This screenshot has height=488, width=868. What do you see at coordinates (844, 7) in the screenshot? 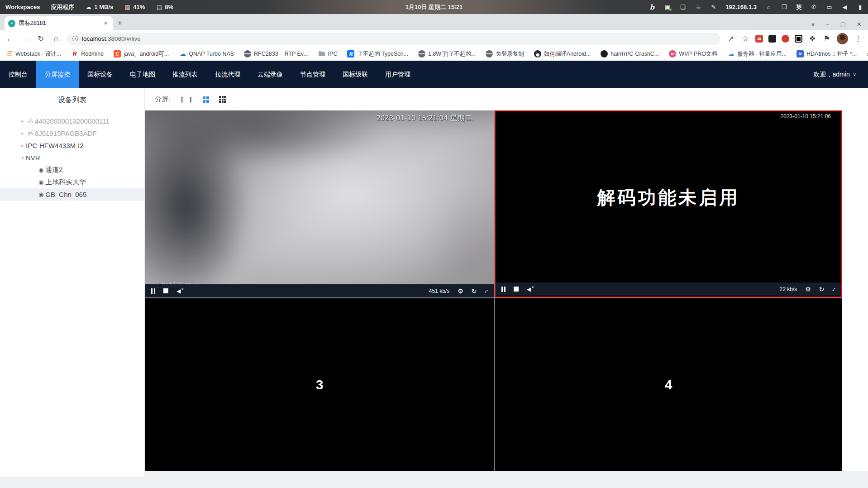
I see `volume-icon: ◀` at bounding box center [844, 7].